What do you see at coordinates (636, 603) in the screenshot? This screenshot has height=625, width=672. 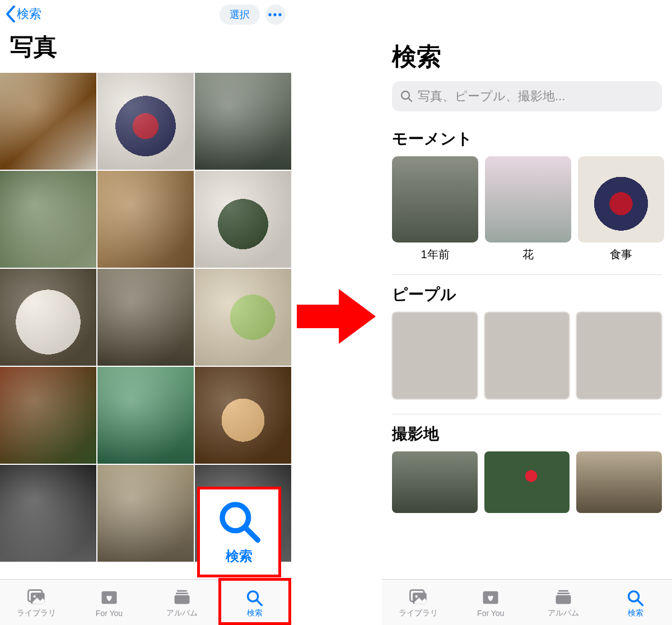 I see `tab-search: 検索` at bounding box center [636, 603].